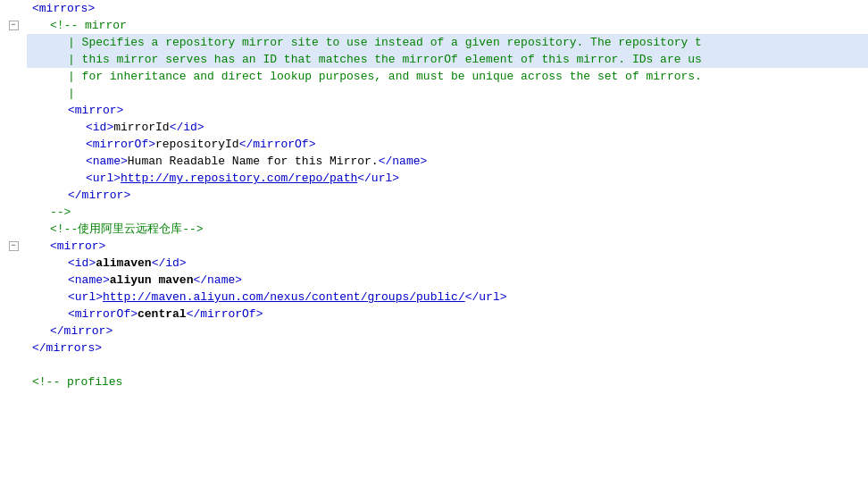  I want to click on token-bold-text: central, so click(163, 314).